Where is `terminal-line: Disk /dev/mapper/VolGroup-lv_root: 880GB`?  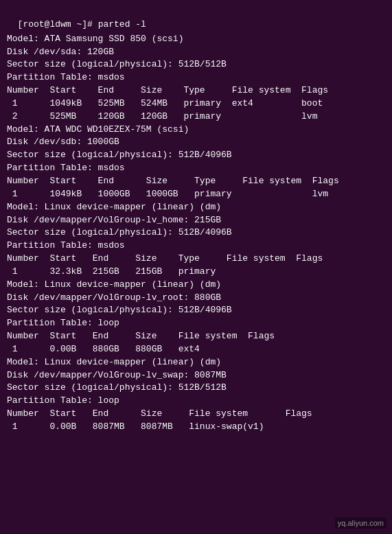 terminal-line: Disk /dev/mapper/VolGroup-lv_root: 880GB is located at coordinates (196, 298).